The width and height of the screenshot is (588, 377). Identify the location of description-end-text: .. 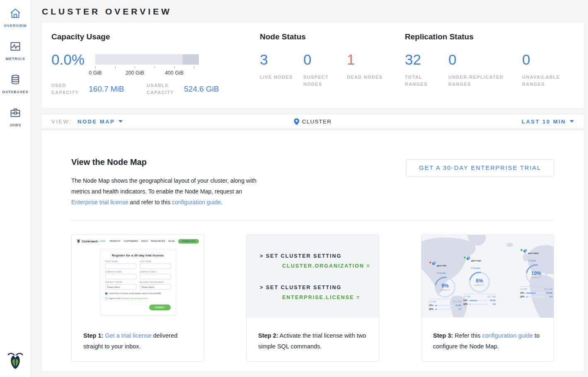
(222, 202).